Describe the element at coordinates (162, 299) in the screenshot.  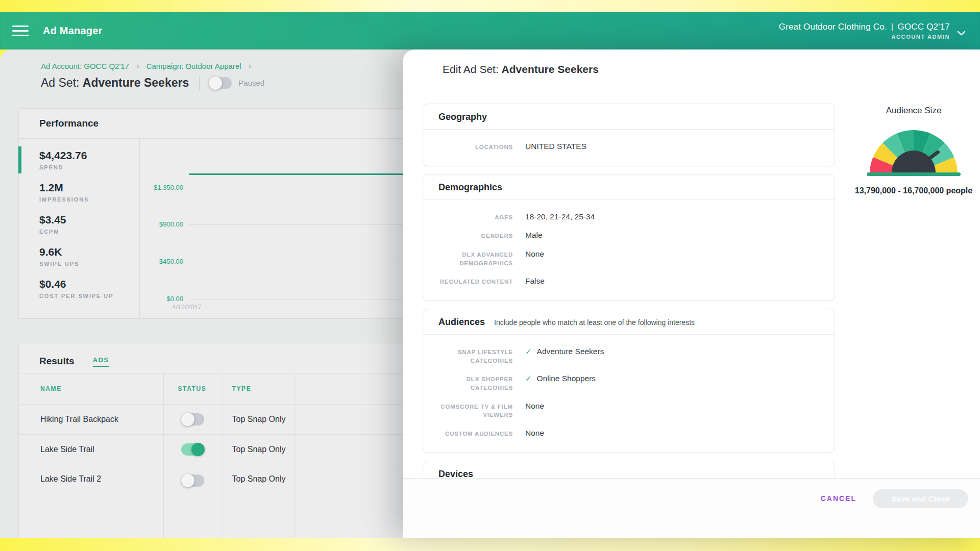
I see `y-axis-tick: $0.00` at that location.